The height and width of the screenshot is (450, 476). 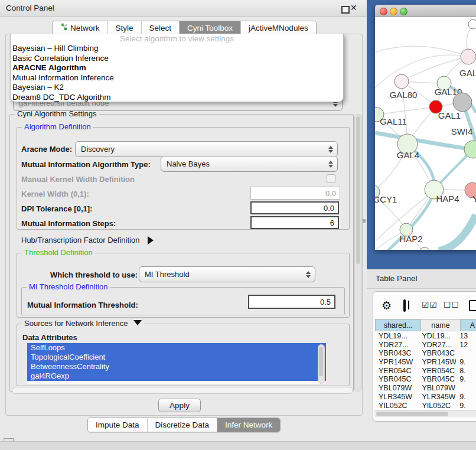 I want to click on mi-threshold-field: 0.5, so click(x=292, y=302).